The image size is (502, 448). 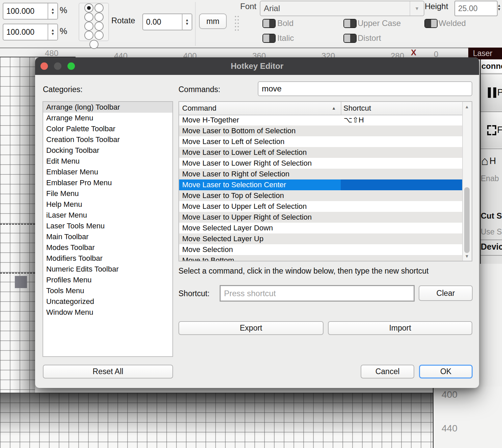 What do you see at coordinates (94, 22) in the screenshot?
I see `anchor-point-grid` at bounding box center [94, 22].